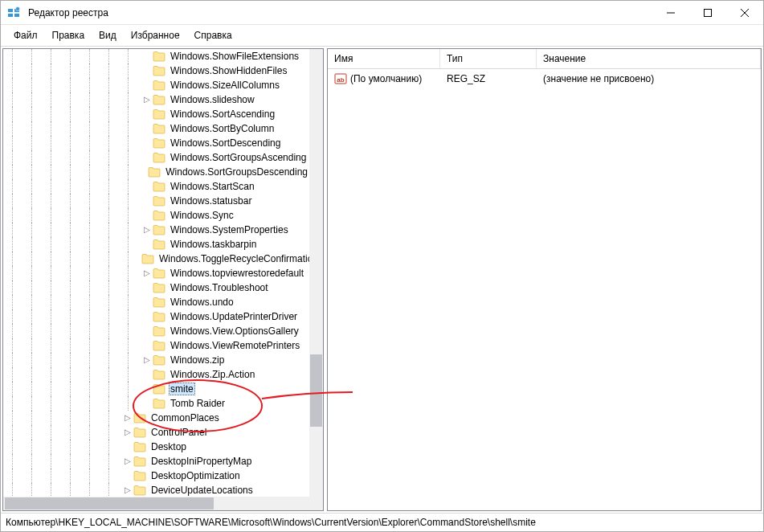 The width and height of the screenshot is (764, 532). What do you see at coordinates (228, 71) in the screenshot?
I see `tree-node-label: Windows.ShowHiddenFiles` at bounding box center [228, 71].